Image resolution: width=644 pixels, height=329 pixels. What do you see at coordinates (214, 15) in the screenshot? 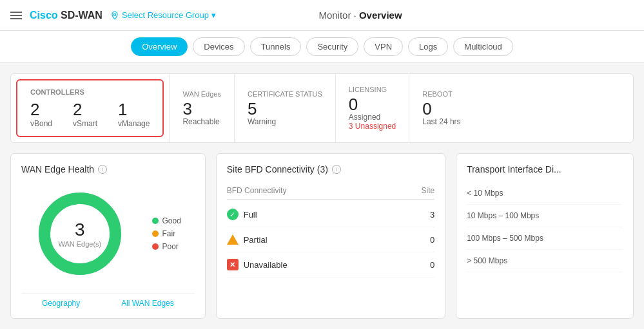
I see `chevron-down-icon: ▾` at bounding box center [214, 15].